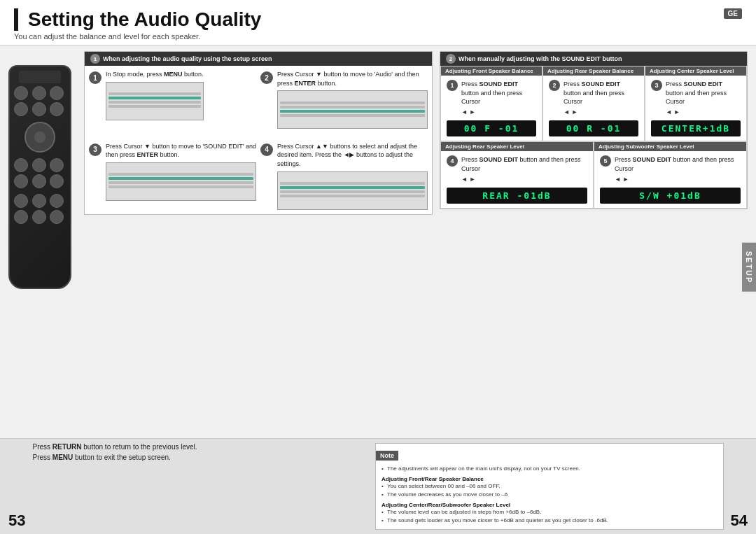 This screenshot has width=756, height=534. Describe the element at coordinates (267, 150) in the screenshot. I see `step4-num: 4` at that location.